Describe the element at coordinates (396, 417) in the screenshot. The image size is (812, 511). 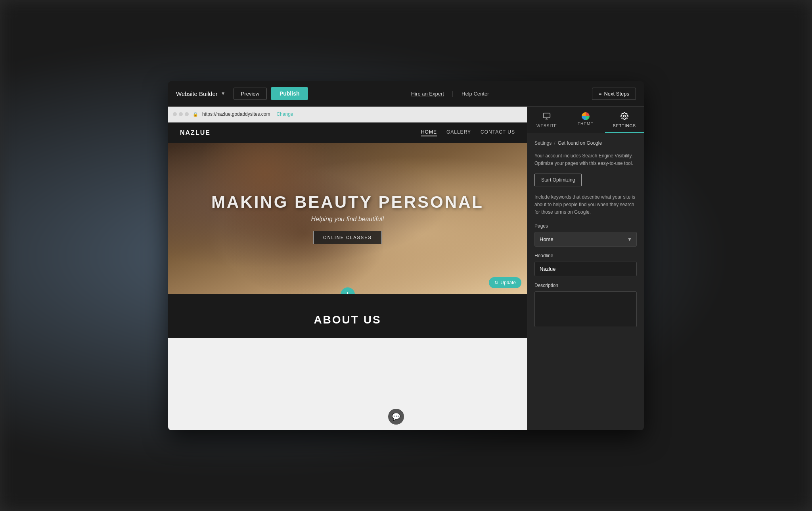
I see `chat-icon: 💬` at that location.